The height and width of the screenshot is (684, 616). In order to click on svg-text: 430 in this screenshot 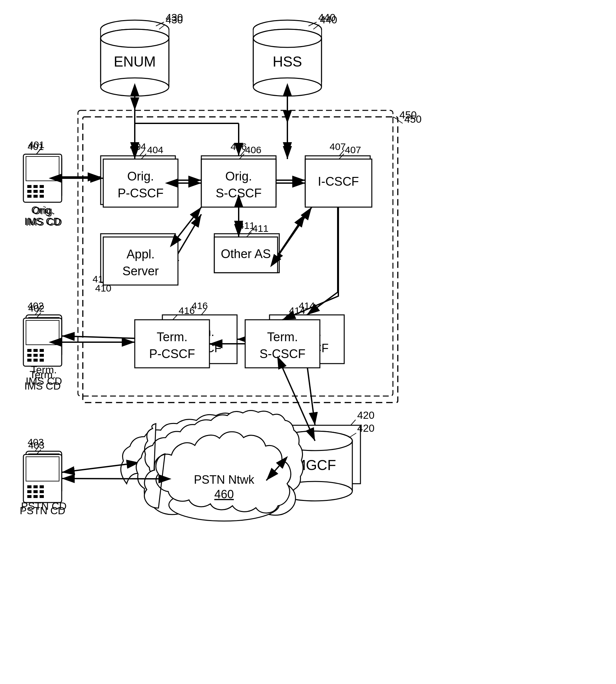, I will do `click(174, 20)`.